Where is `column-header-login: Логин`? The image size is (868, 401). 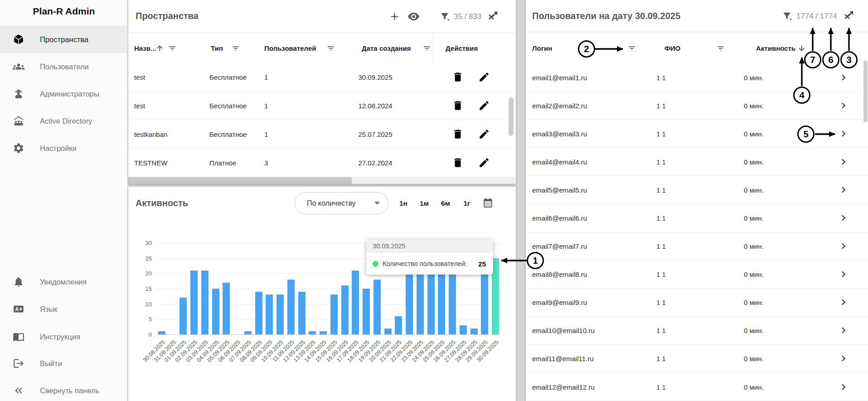 column-header-login: Логин is located at coordinates (542, 48).